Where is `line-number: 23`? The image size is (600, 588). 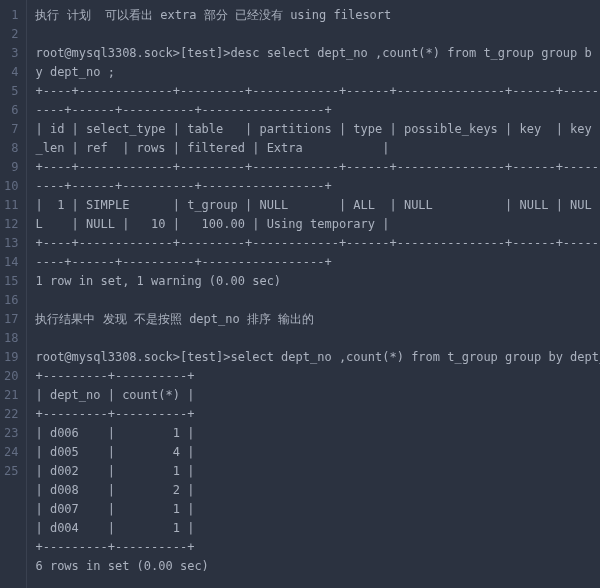 line-number: 23 is located at coordinates (11, 434).